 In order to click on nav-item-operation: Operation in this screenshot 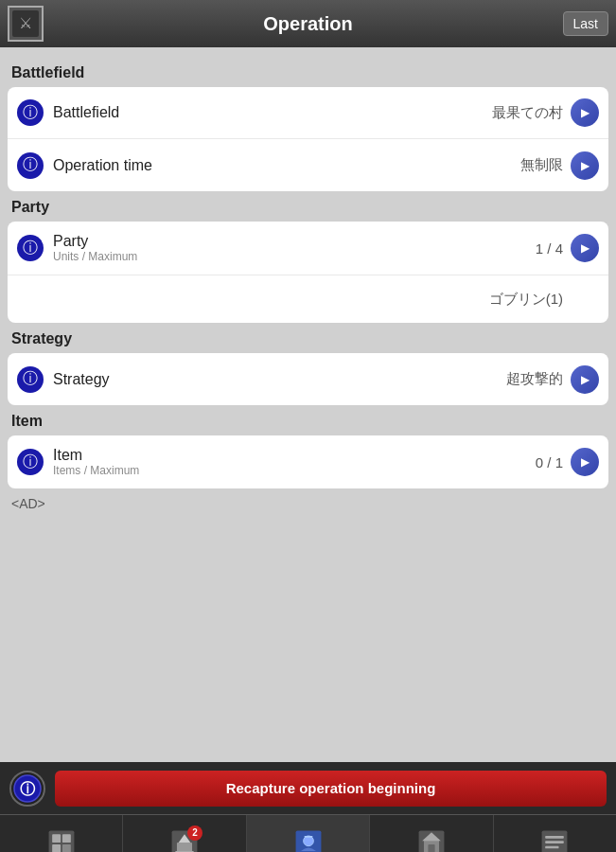, I will do `click(308, 833)`.